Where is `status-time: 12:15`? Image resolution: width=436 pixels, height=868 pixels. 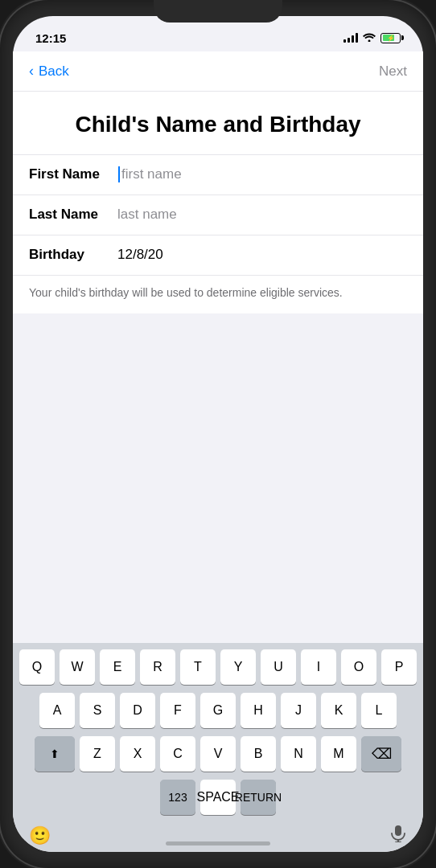
status-time: 12:15 is located at coordinates (51, 39).